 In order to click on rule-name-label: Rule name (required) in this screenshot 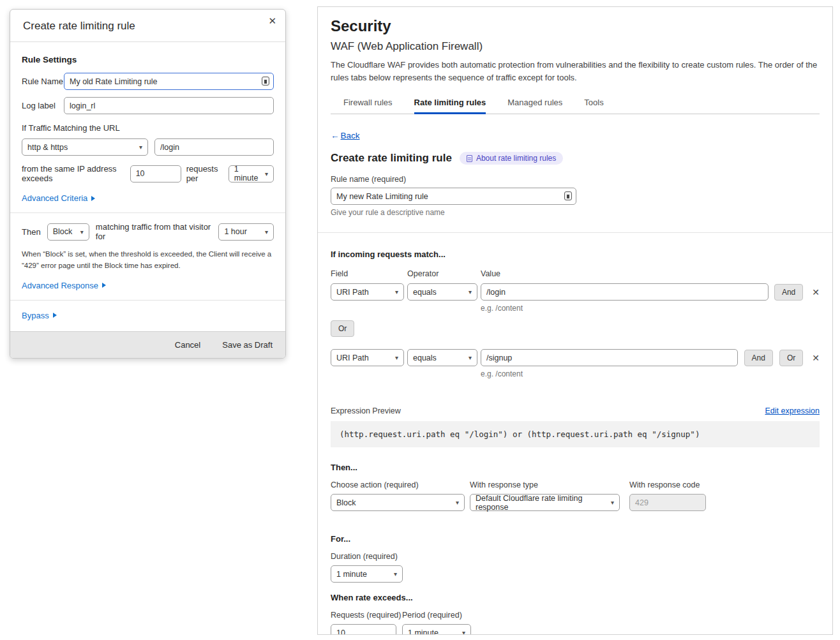, I will do `click(575, 179)`.